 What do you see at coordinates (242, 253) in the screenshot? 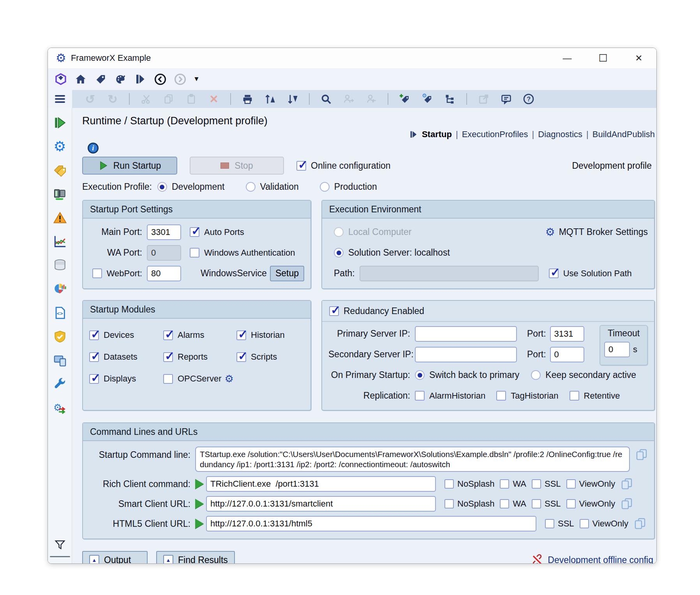
I see `windows-auth-checkbox: Windows Authentication` at bounding box center [242, 253].